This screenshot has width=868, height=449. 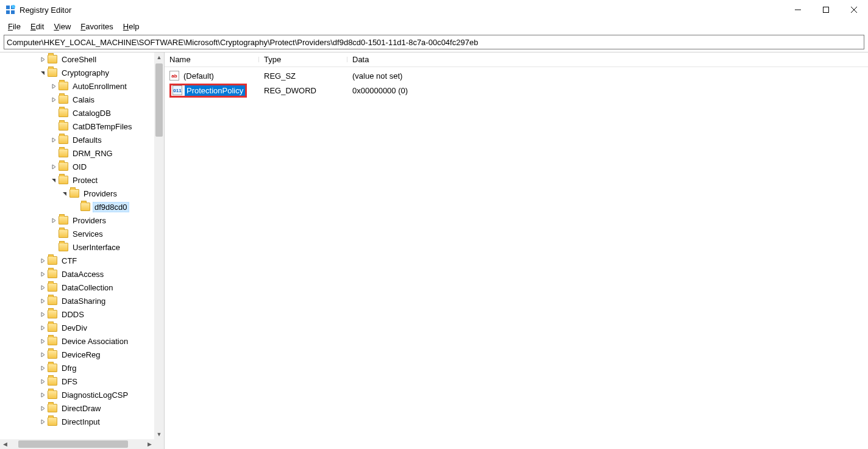 I want to click on column-name: Name, so click(x=212, y=60).